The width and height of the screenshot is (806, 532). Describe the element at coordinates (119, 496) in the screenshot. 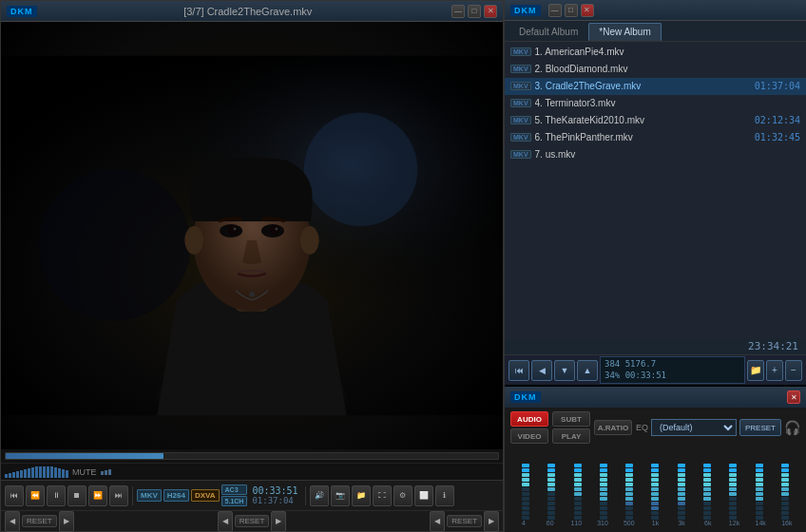

I see `next-button: ⏭` at that location.